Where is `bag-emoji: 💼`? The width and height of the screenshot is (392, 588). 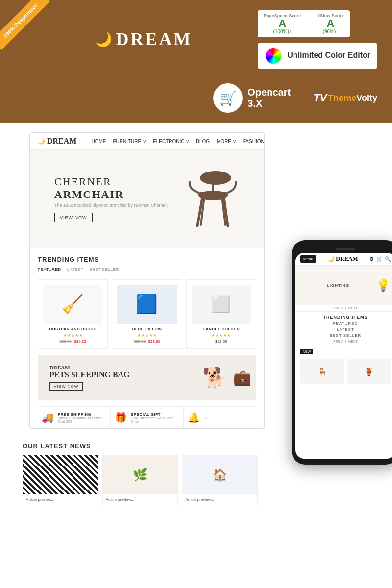 bag-emoji: 💼 is located at coordinates (242, 377).